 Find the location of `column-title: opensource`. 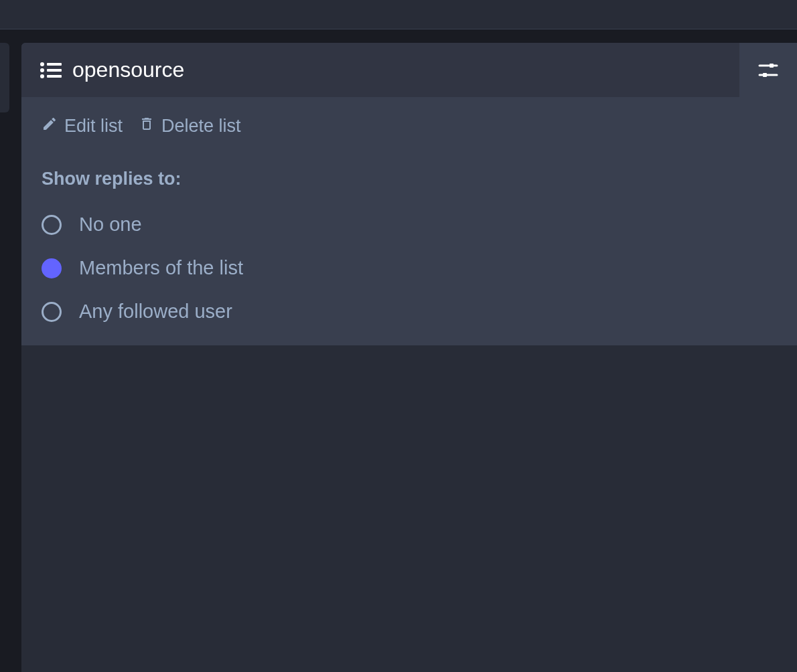

column-title: opensource is located at coordinates (129, 70).